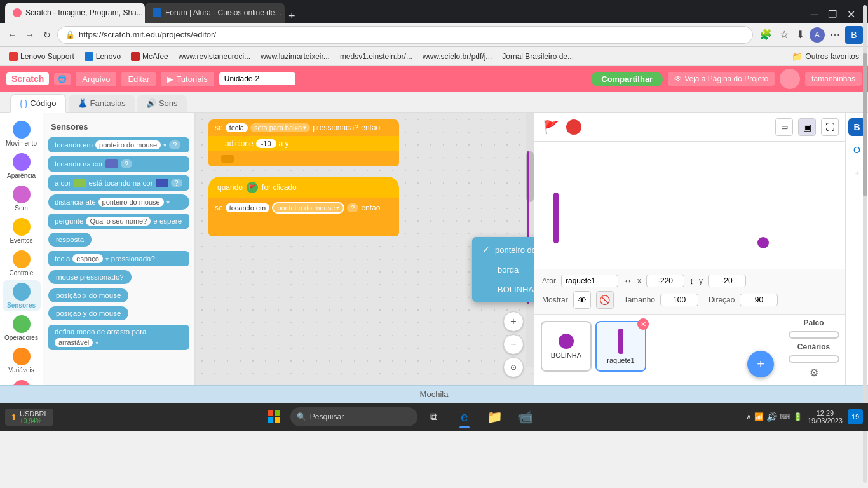 The height and width of the screenshot is (488, 868). What do you see at coordinates (434, 394) in the screenshot?
I see `mochila-bar: Mochila` at bounding box center [434, 394].